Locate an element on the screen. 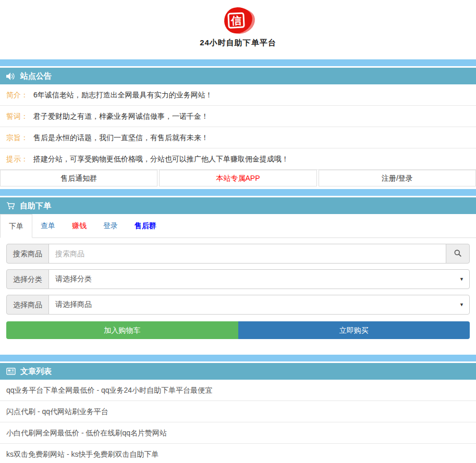  product-group: 选择商品 请选择商品 ▼ is located at coordinates (238, 305).